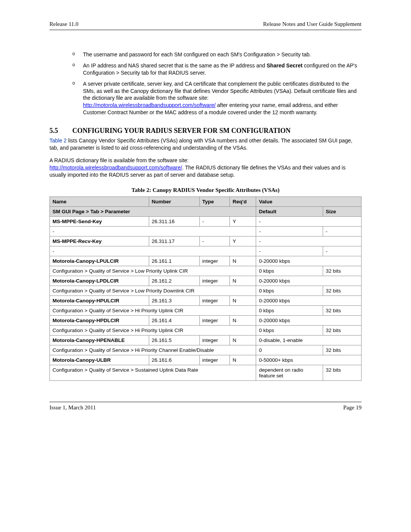 The width and height of the screenshot is (411, 532). What do you see at coordinates (206, 261) in the screenshot?
I see `table-row: Motorola-Canopy-LPULCIR26.161.1integerN0…` at bounding box center [206, 261].